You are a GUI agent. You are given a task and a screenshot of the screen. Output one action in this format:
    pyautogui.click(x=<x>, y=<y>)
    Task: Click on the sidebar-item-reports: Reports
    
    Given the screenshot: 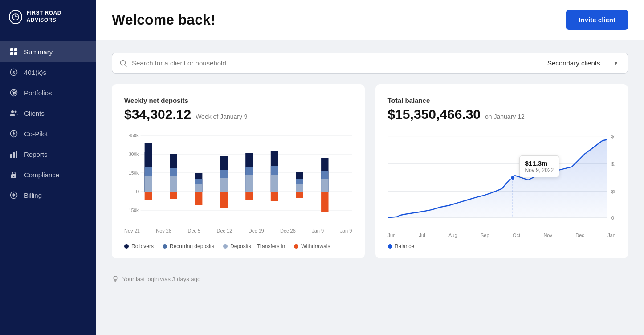 What is the action you would take?
    pyautogui.click(x=48, y=154)
    